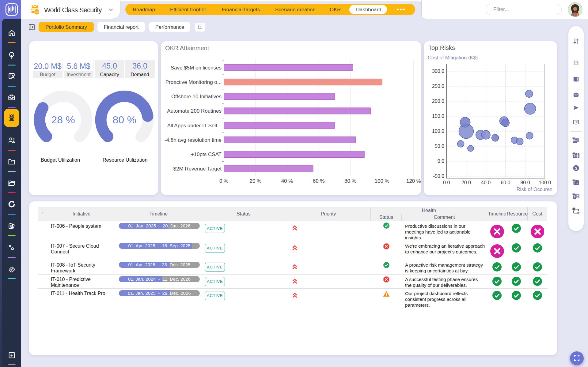 The height and width of the screenshot is (367, 588). I want to click on svg-text: 60 %, so click(319, 181).